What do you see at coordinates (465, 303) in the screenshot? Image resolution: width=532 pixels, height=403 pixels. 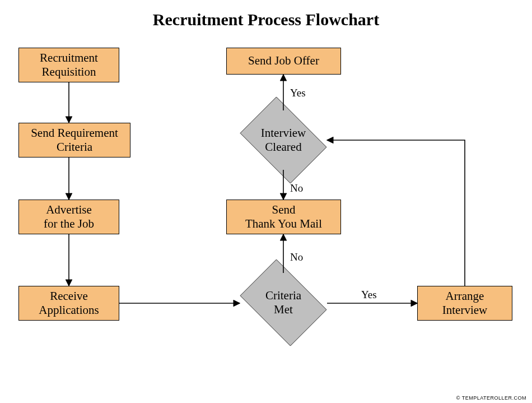 I see `node-label: ArrangeInterview` at bounding box center [465, 303].